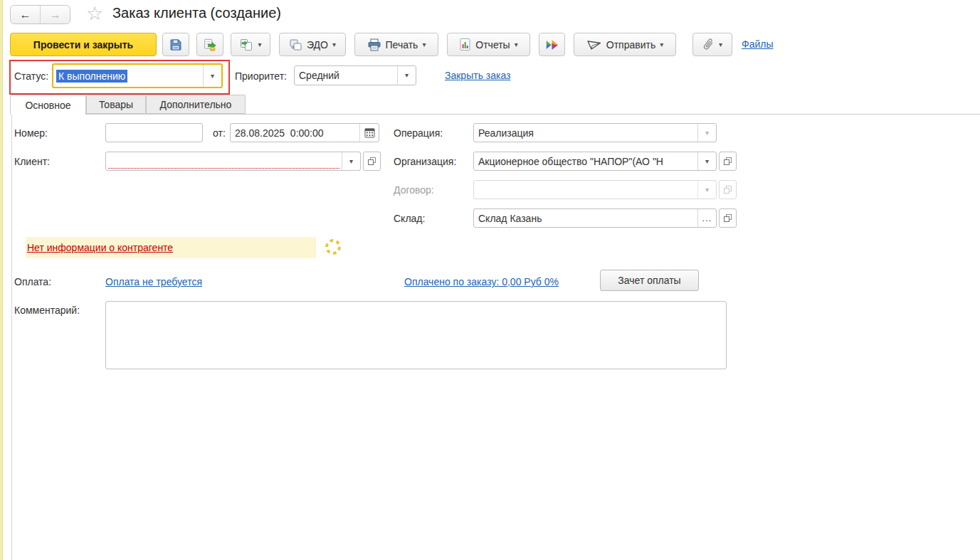  I want to click on warehouse-label: Склад:, so click(409, 218).